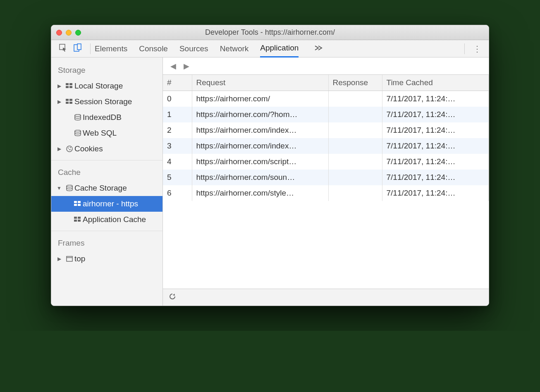  I want to click on sidebar-item-label: IndexedDB, so click(102, 117).